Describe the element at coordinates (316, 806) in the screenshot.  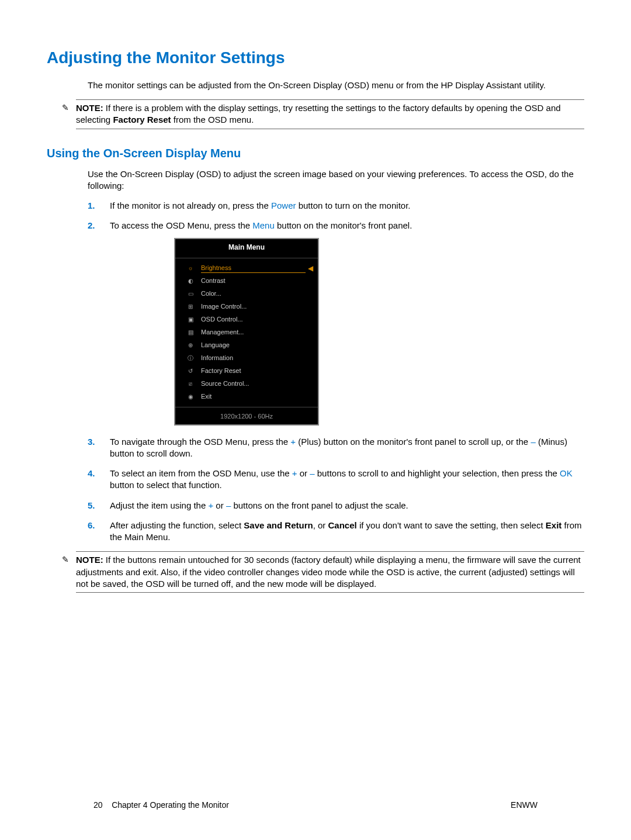
I see `page-footer: 20 Chapter 4 Operating the Monitor ENWW` at that location.